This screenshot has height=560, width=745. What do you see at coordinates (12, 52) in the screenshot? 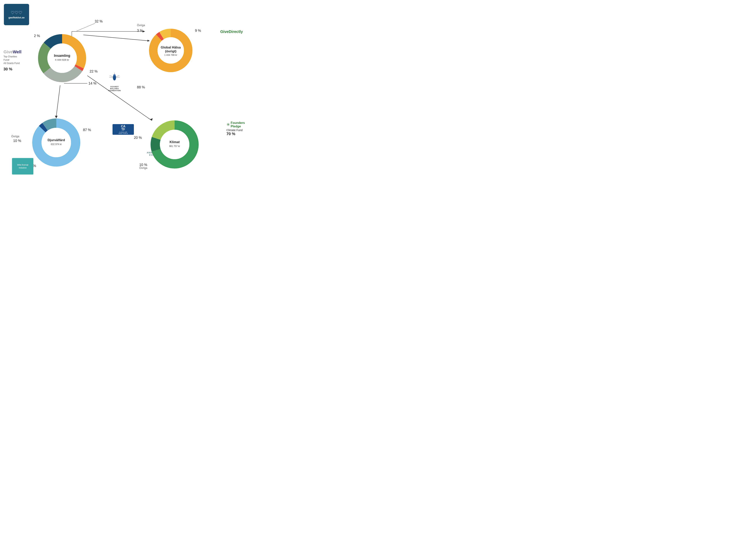
I see `givewell-label: GiveWell` at bounding box center [12, 52].